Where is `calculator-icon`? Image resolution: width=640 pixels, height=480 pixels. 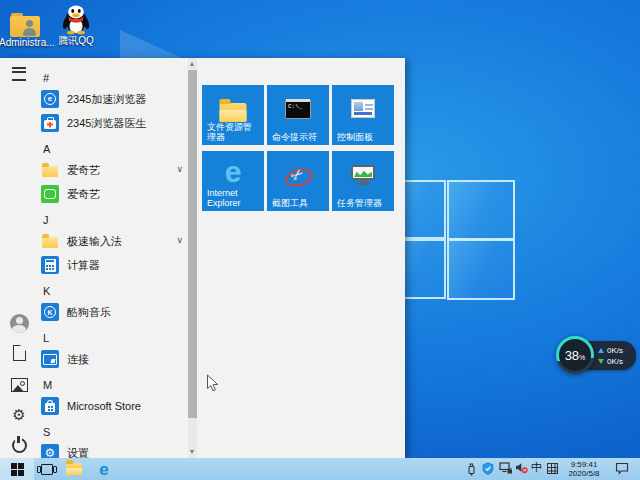
calculator-icon is located at coordinates (50, 265).